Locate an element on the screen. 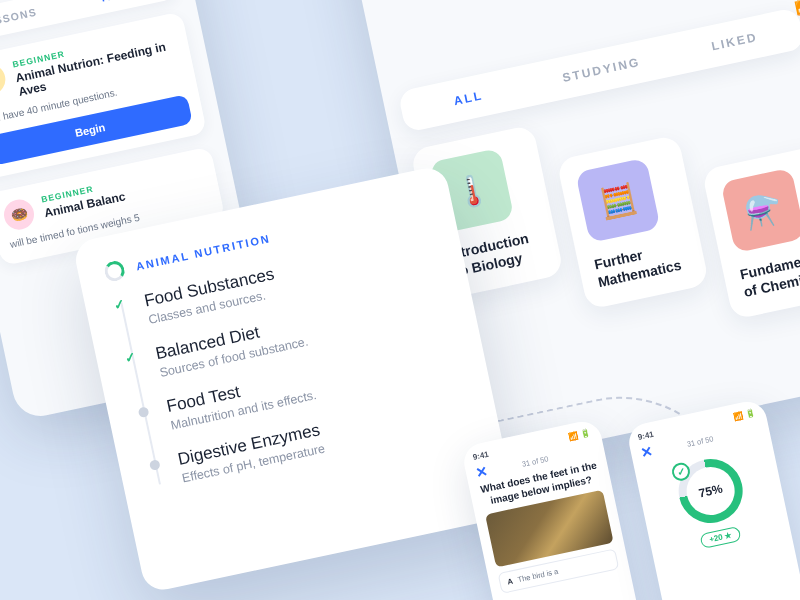  flower-icon: 🌺 is located at coordinates (4, 80).